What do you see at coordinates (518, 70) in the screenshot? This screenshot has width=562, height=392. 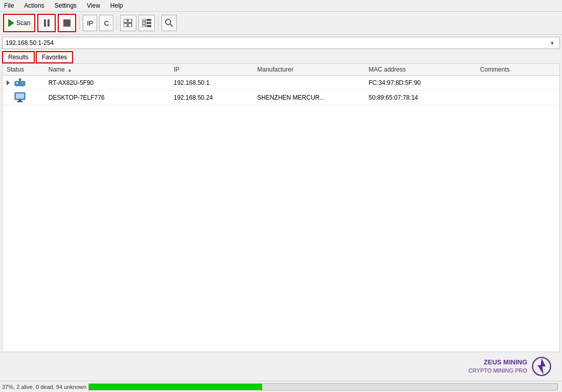 I see `col-header-comments: Comments` at bounding box center [518, 70].